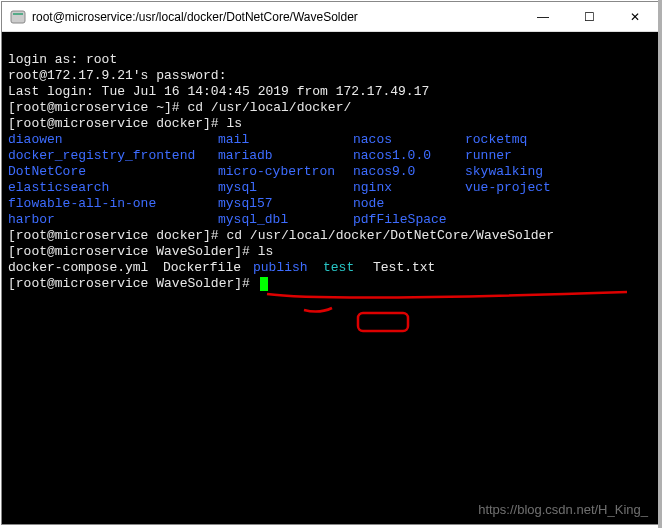  Describe the element at coordinates (260, 156) in the screenshot. I see `ls-row-1: docker_registry_frontendmariadbnacos1.0.…` at that location.